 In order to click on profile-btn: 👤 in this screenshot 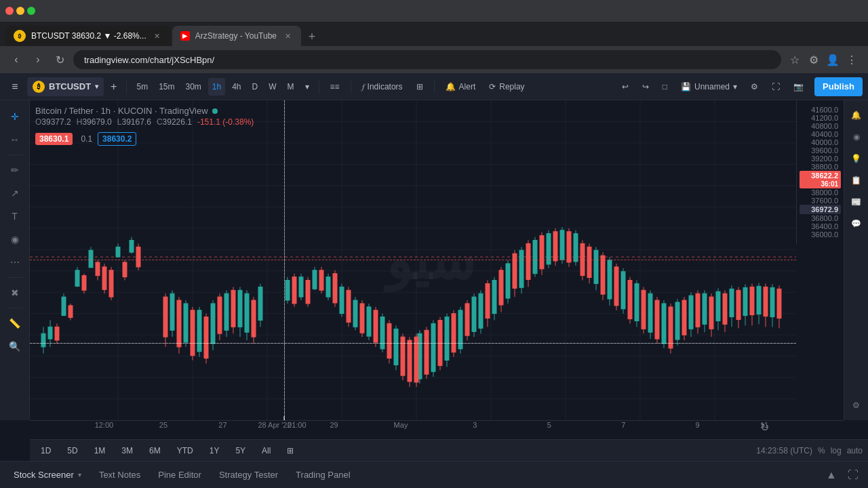, I will do `click(833, 60)`.